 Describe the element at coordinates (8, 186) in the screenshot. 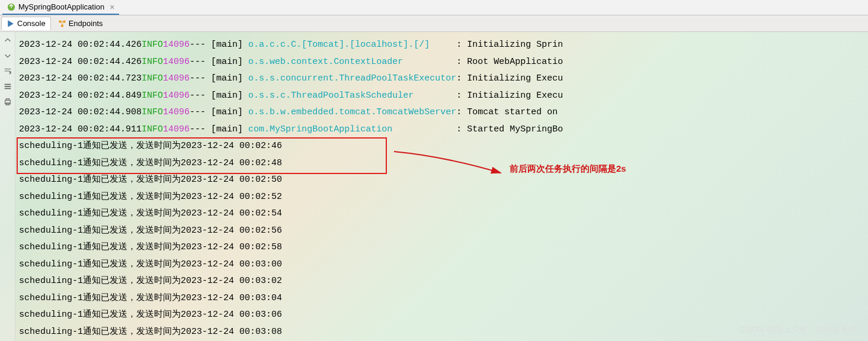

I see `console-gutter` at that location.